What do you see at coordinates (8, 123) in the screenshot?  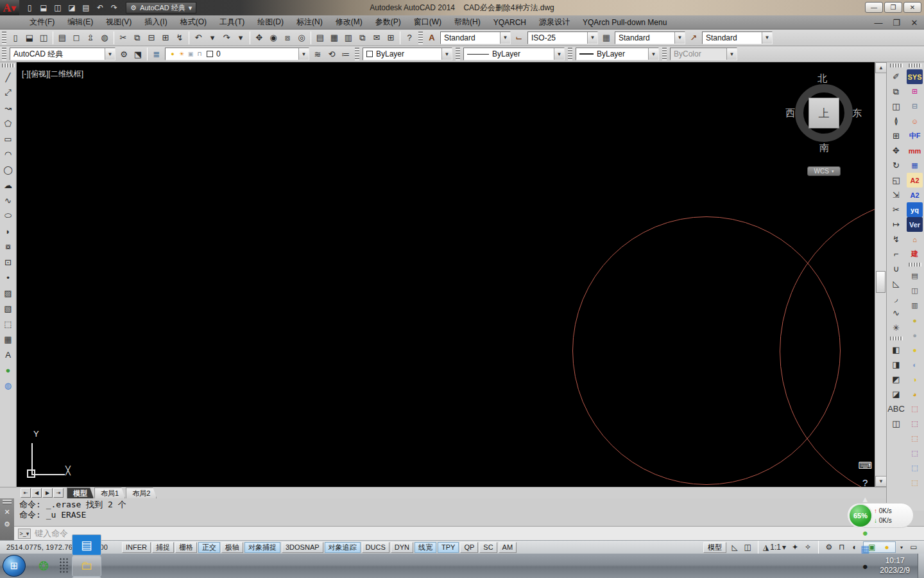 I see `polygon-icon: ⬠` at bounding box center [8, 123].